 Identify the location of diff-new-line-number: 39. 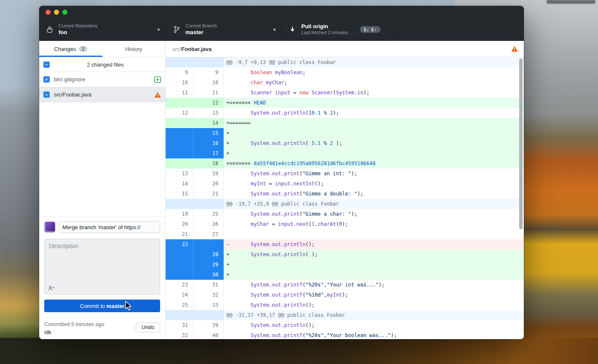
(209, 325).